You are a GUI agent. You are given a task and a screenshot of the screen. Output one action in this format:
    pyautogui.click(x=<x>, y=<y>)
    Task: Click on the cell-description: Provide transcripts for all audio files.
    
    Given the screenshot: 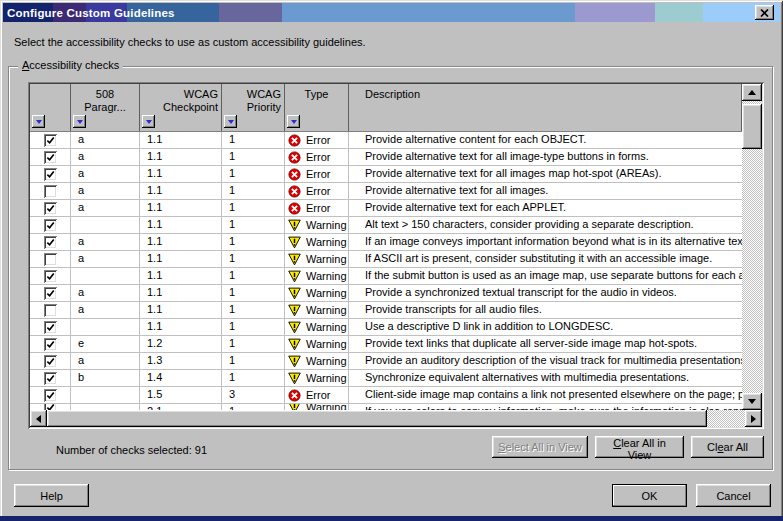 What is the action you would take?
    pyautogui.click(x=546, y=310)
    